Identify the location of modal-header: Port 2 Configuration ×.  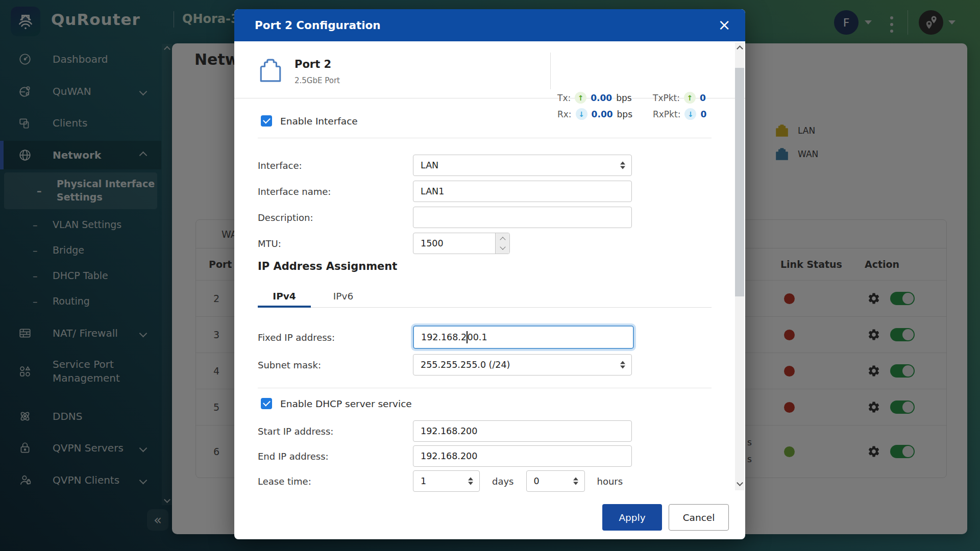
(490, 26).